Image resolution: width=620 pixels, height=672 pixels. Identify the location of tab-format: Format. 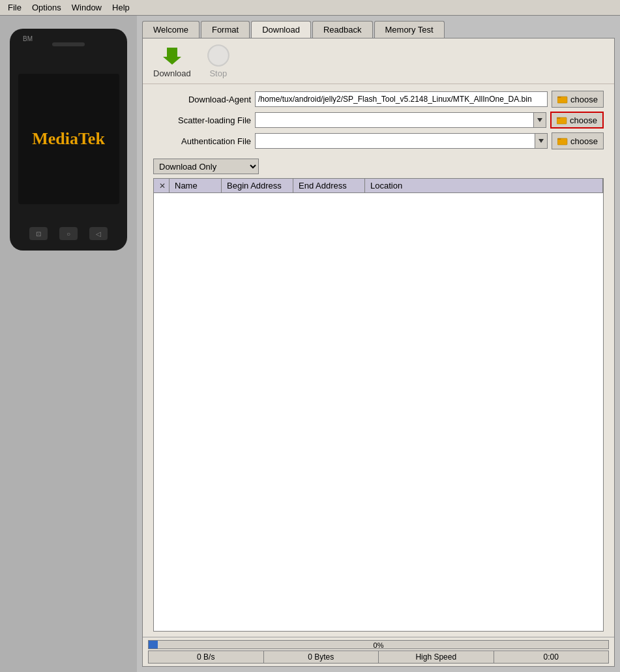
(226, 29).